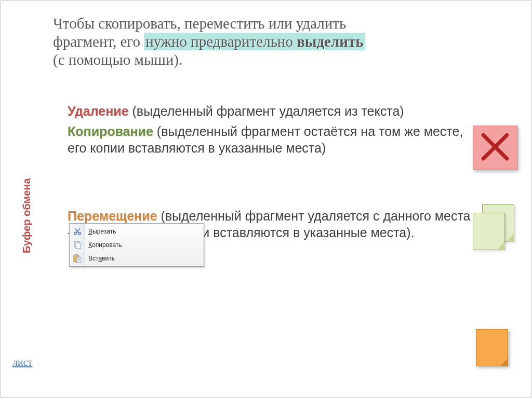 Image resolution: width=532 pixels, height=398 pixels. I want to click on menu-cut-rest: ырезать, so click(104, 231).